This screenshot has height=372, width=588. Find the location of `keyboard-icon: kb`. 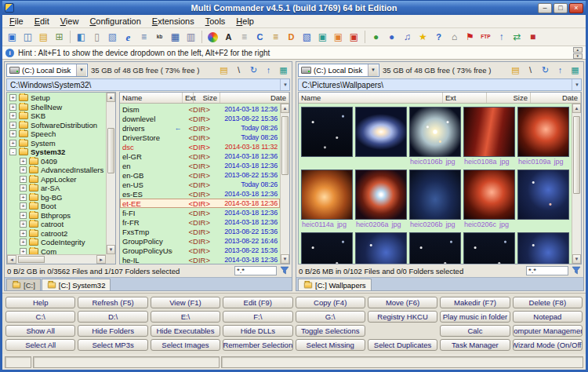

keyboard-icon: kb is located at coordinates (160, 38).